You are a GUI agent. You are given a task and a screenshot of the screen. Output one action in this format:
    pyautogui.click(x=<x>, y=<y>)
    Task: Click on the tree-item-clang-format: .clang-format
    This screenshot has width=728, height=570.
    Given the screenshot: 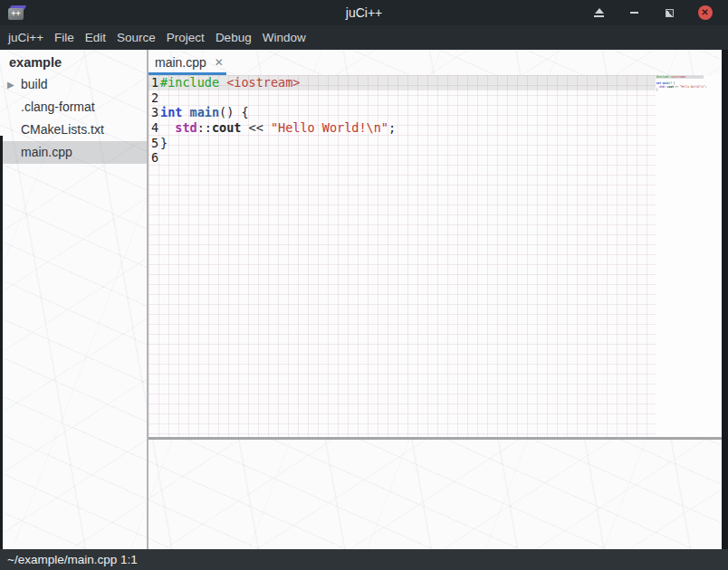 What is the action you would take?
    pyautogui.click(x=73, y=107)
    